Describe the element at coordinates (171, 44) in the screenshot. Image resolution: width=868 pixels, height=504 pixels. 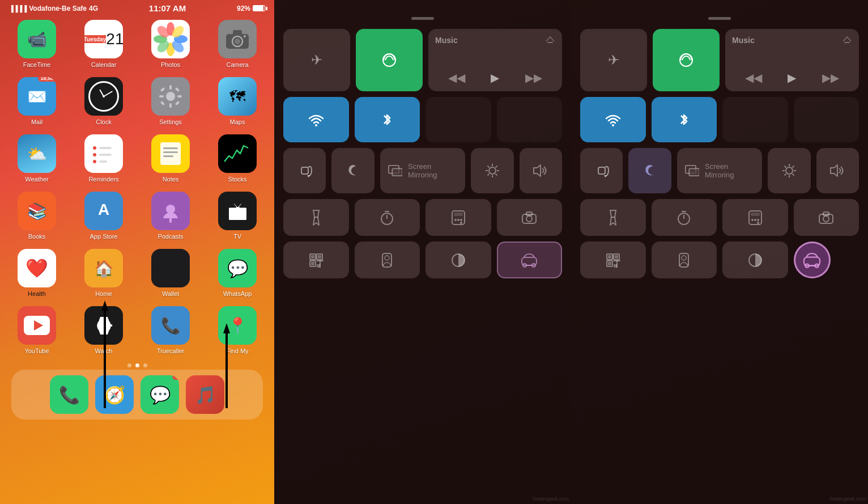
I see `app-photos: Photos` at that location.